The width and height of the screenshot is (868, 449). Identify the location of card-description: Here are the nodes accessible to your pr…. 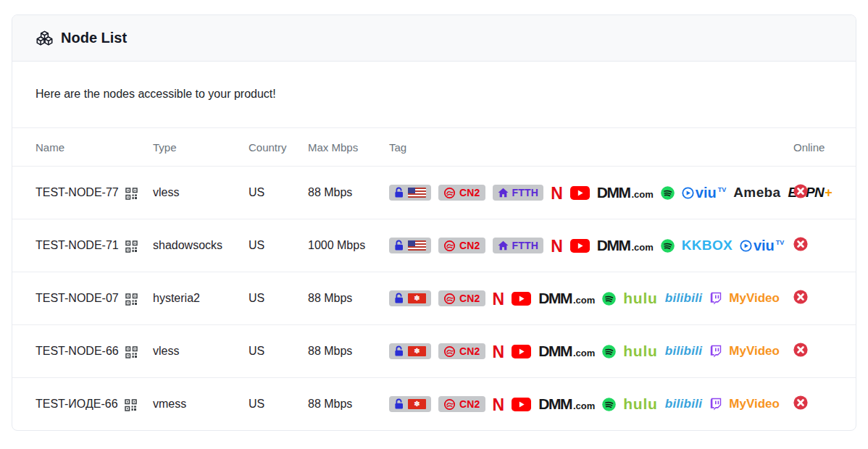
(434, 94).